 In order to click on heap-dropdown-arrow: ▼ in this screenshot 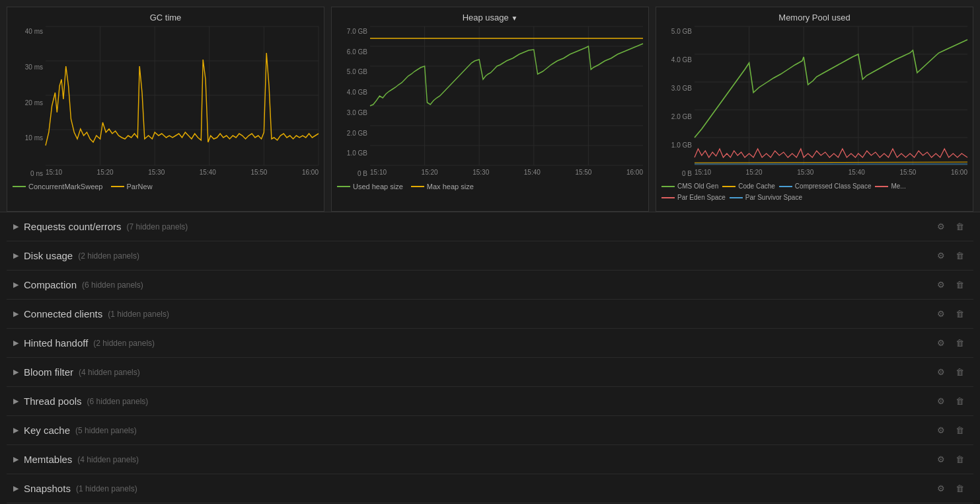, I will do `click(514, 19)`.